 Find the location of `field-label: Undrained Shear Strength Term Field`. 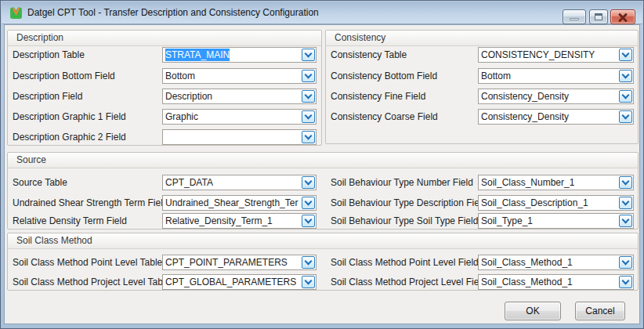

field-label: Undrained Shear Strength Term Field is located at coordinates (91, 203).